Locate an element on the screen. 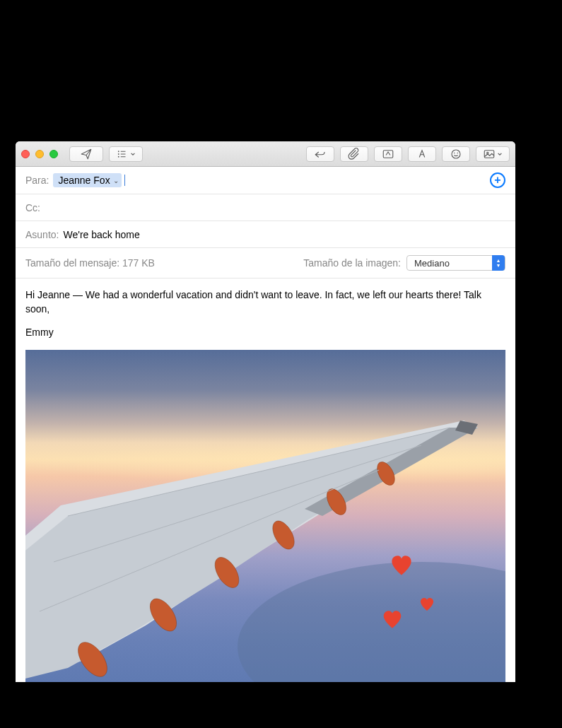  to-label: Para: is located at coordinates (37, 180).